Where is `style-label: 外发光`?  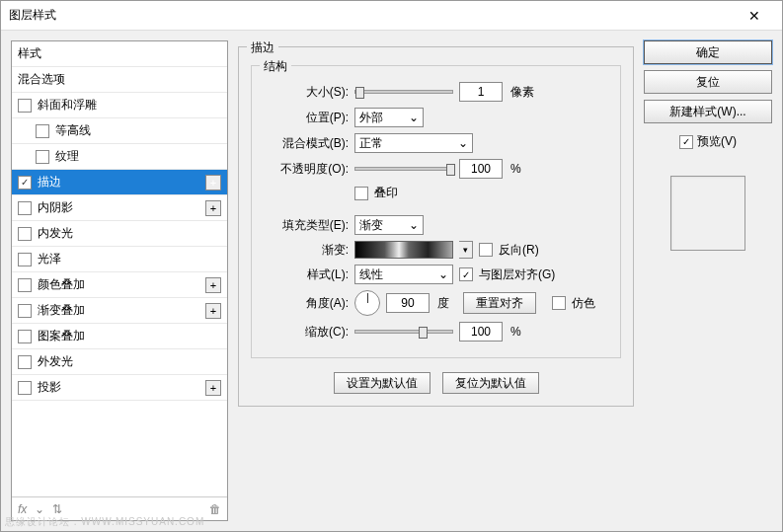 style-label: 外发光 is located at coordinates (129, 361).